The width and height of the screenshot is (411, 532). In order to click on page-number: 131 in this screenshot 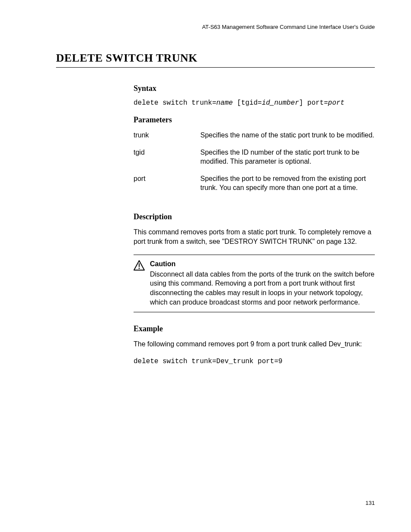, I will do `click(370, 503)`.